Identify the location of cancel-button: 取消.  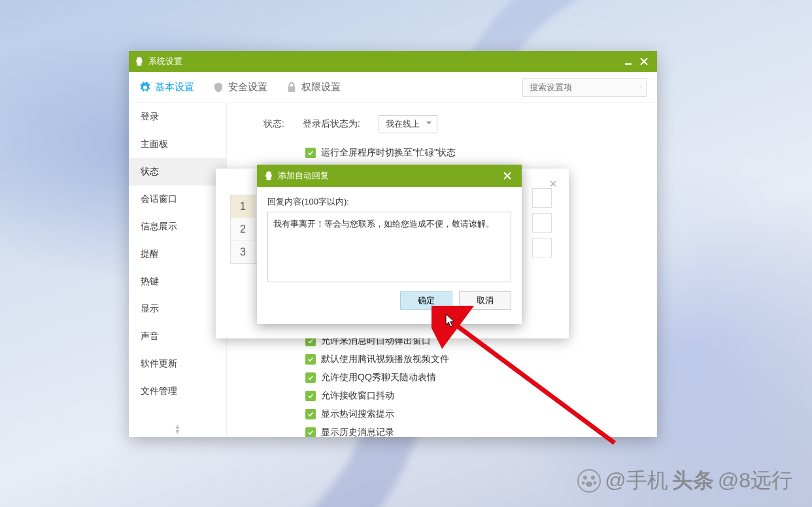
(485, 301).